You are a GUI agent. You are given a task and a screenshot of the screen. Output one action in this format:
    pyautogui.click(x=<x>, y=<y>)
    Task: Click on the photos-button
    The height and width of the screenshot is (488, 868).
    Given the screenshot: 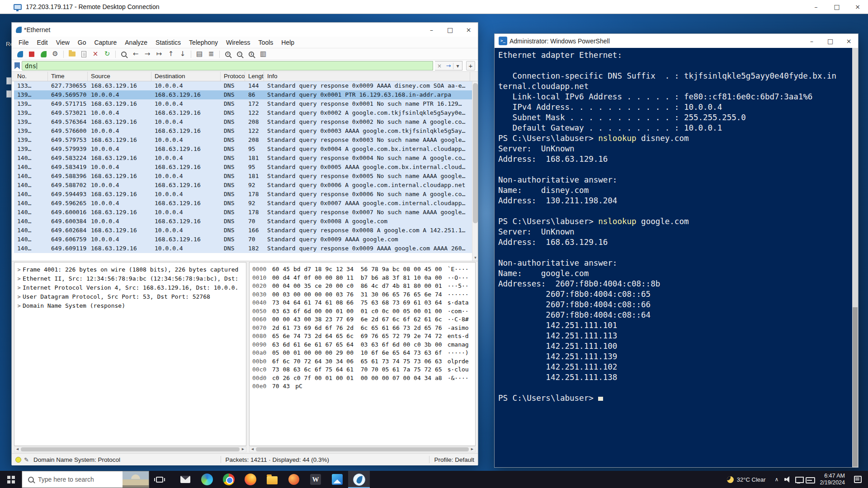 What is the action you would take?
    pyautogui.click(x=337, y=479)
    